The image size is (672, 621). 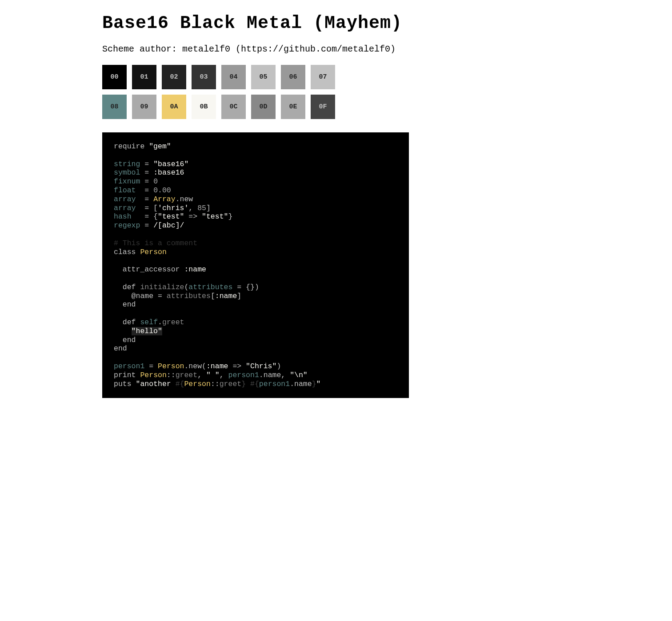 What do you see at coordinates (293, 77) in the screenshot?
I see `swatch-06: 06` at bounding box center [293, 77].